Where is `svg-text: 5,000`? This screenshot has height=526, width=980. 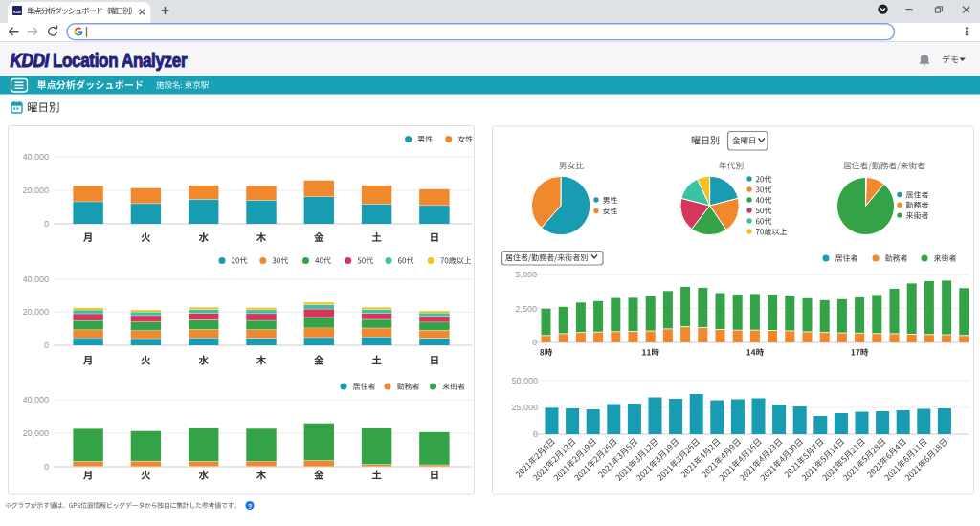 svg-text: 5,000 is located at coordinates (526, 274).